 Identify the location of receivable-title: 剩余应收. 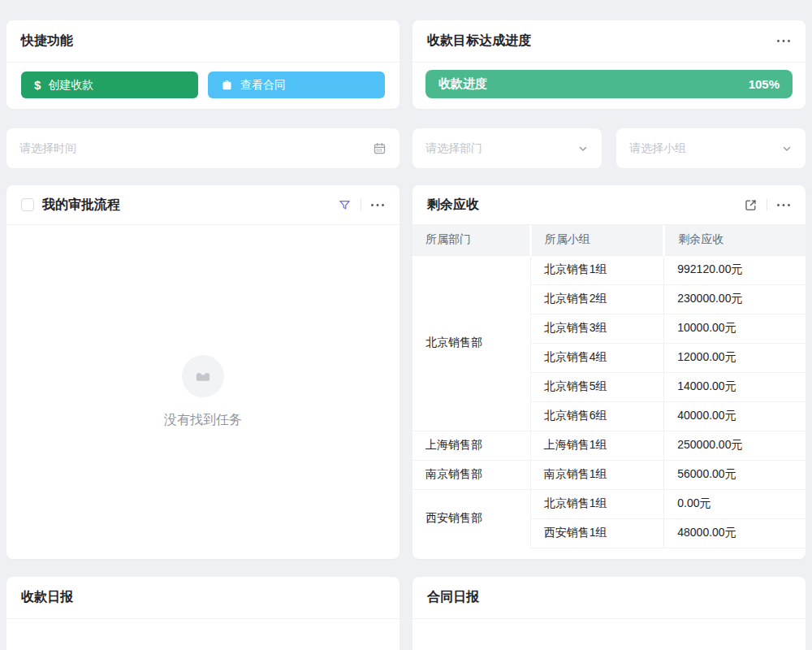
(453, 205).